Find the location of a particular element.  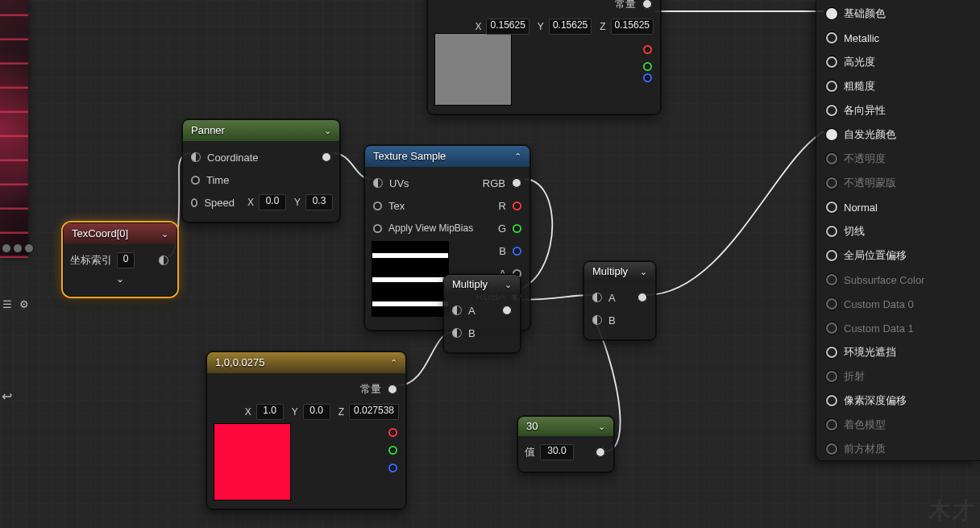

gear-icon: ⚙ is located at coordinates (26, 305).